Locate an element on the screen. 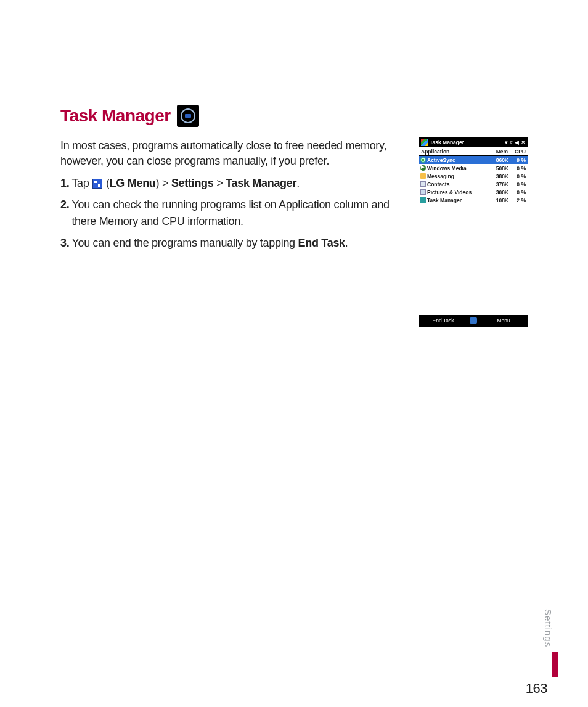 The width and height of the screenshot is (588, 707). device-rows: ActiveSync860K9 %Windows Media508K0 %Mes… is located at coordinates (473, 235).